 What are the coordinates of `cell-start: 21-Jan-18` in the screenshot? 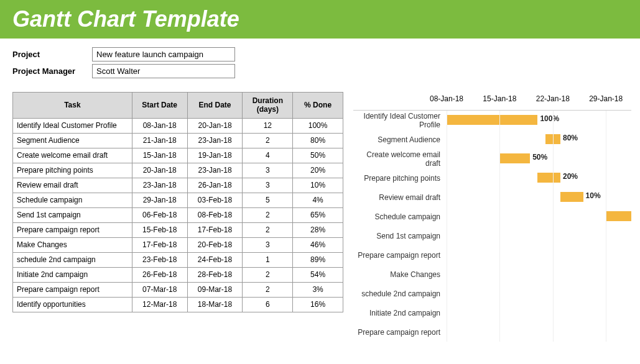 It's located at (159, 140).